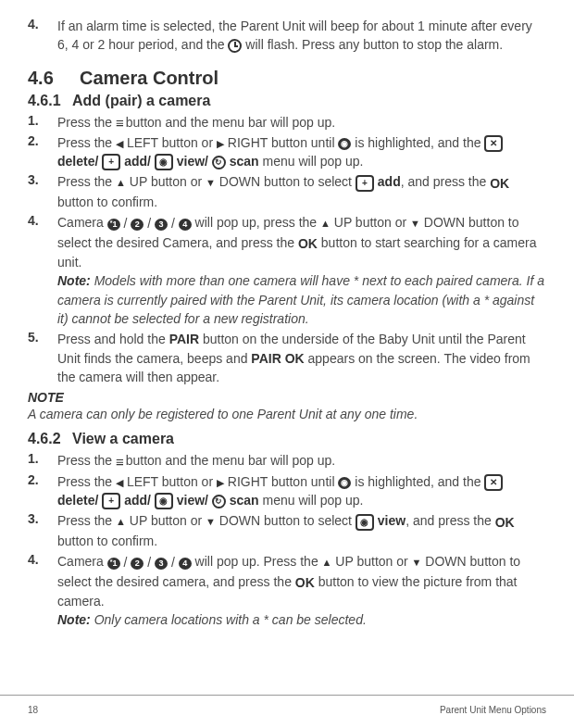 The width and height of the screenshot is (574, 728). Describe the element at coordinates (287, 101) in the screenshot. I see `heading-add-pair-camera: 4.6.1Add (pair) a camera` at that location.